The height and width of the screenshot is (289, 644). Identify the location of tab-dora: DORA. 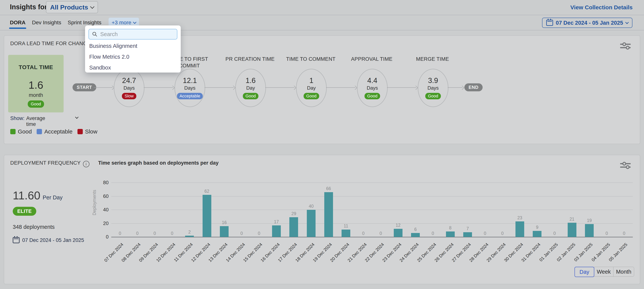
(18, 22).